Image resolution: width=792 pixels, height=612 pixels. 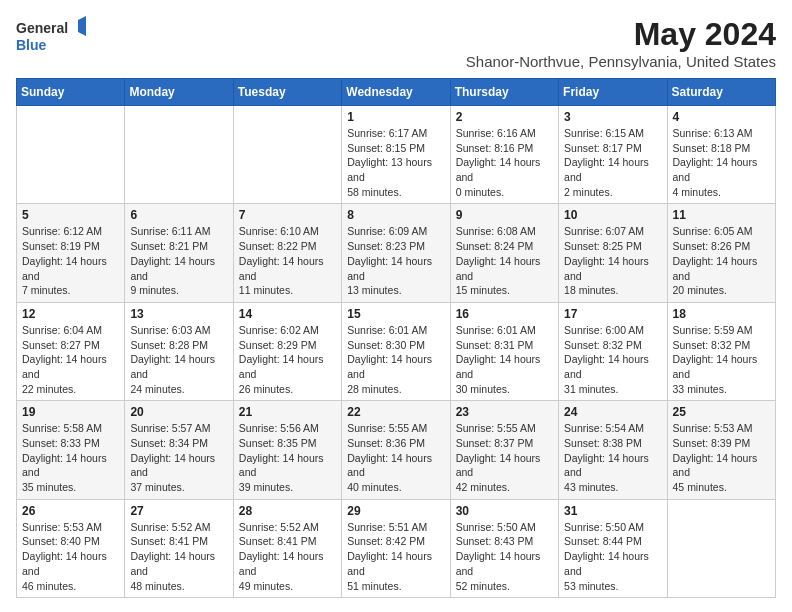 I want to click on day-info: Sunrise: 6:05 AMSunset: 8:26 PMDaylight:…, so click(x=722, y=260).